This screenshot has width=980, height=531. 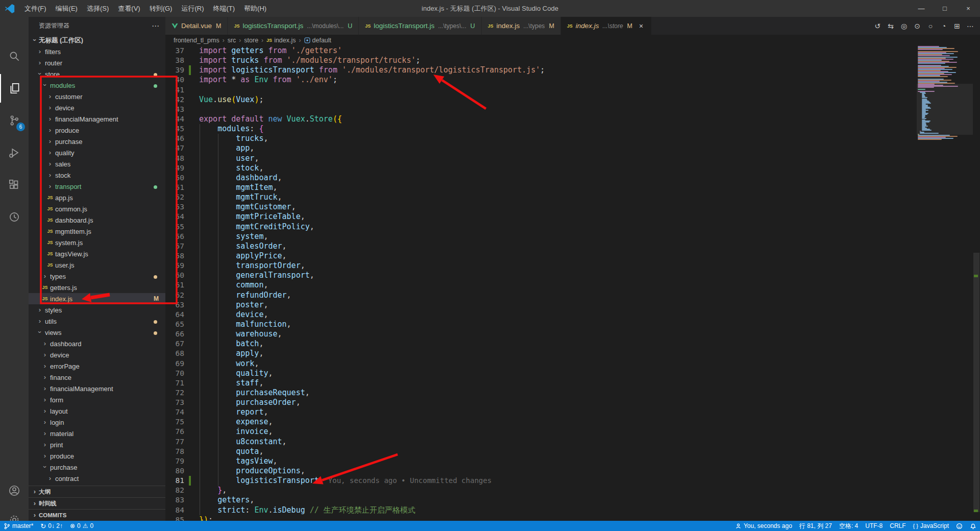 I want to click on tree-item-app.js: JSapp.js, so click(x=97, y=198).